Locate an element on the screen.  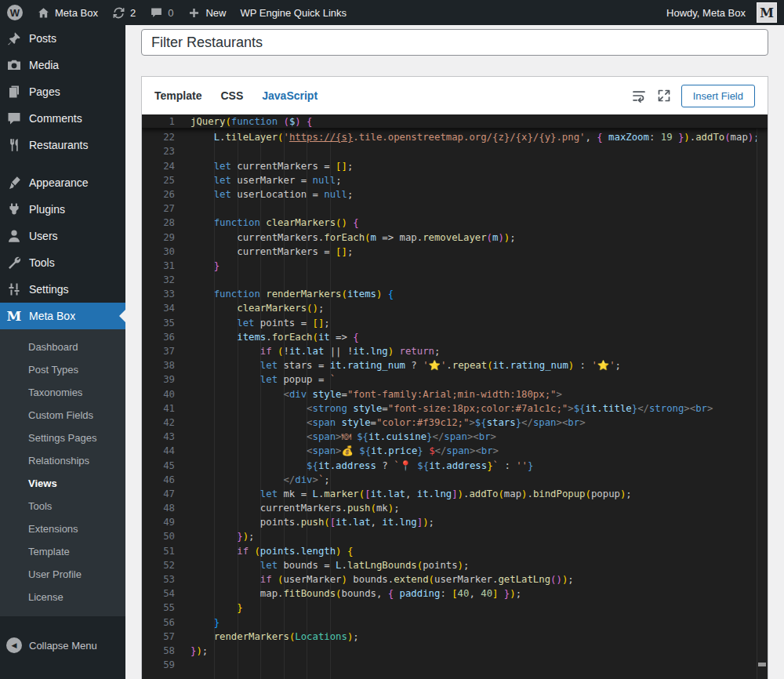
sidebar-item-users: Users is located at coordinates (63, 236).